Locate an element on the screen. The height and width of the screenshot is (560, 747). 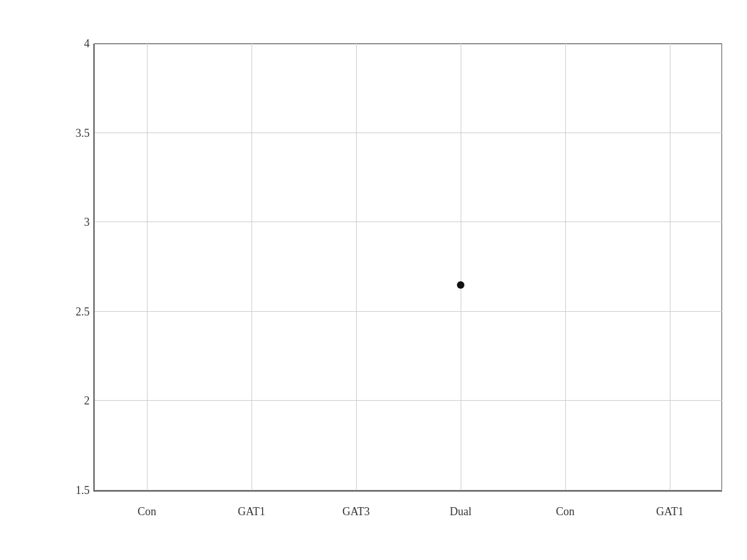
data-point is located at coordinates (461, 285).